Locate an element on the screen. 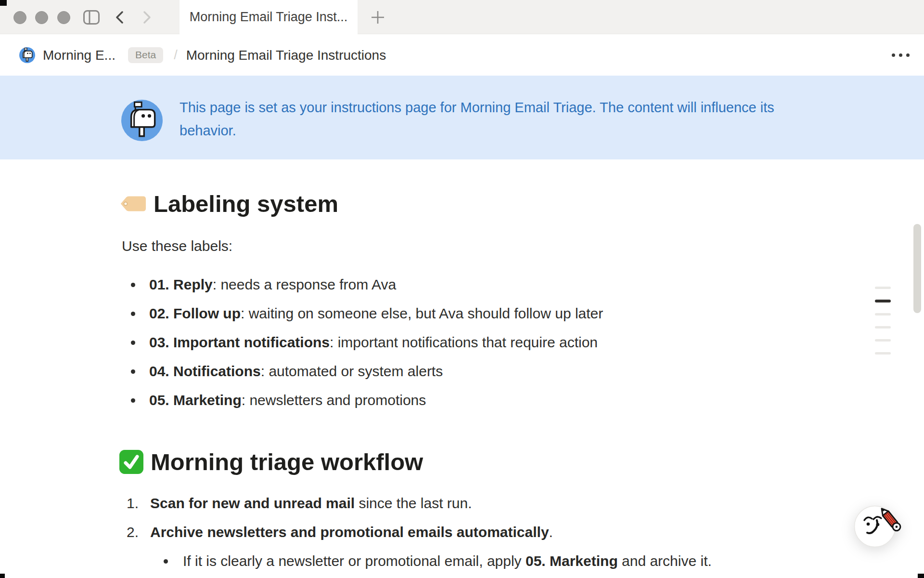 This screenshot has width=924, height=578. workspace-mailbox-icon is located at coordinates (27, 55).